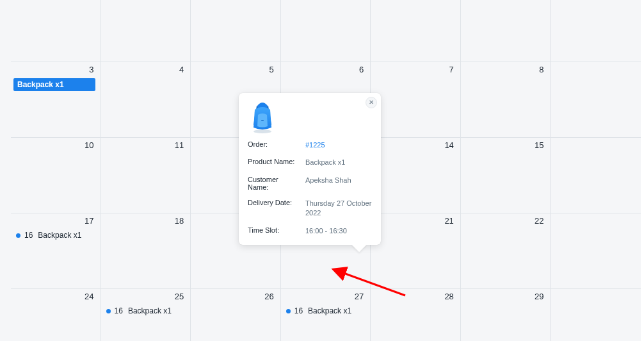 This screenshot has height=341, width=644. I want to click on day-number: 15, so click(504, 145).